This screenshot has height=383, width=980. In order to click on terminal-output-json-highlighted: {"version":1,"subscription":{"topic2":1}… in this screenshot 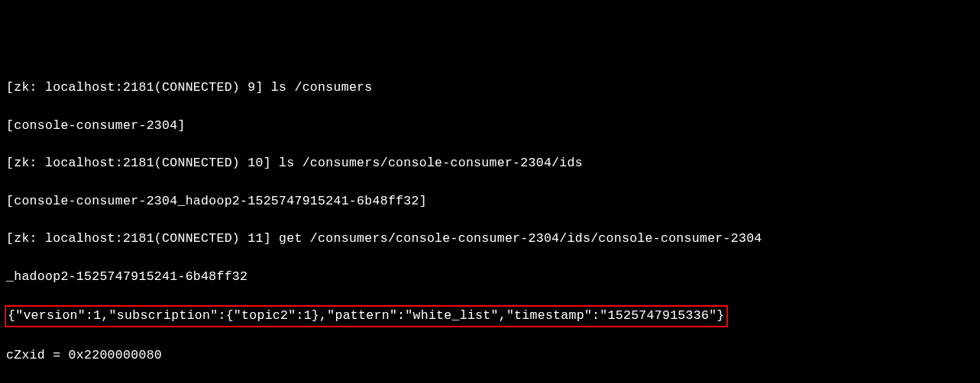, I will do `click(490, 316)`.